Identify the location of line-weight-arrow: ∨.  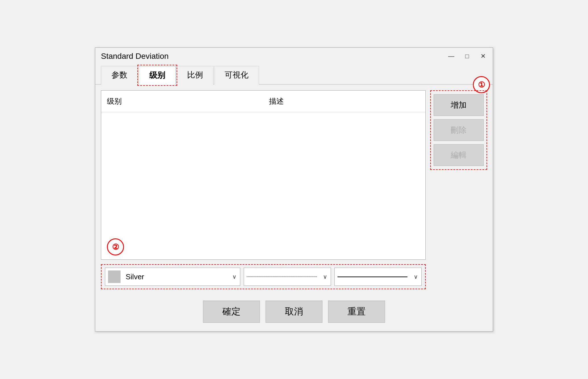
(416, 277).